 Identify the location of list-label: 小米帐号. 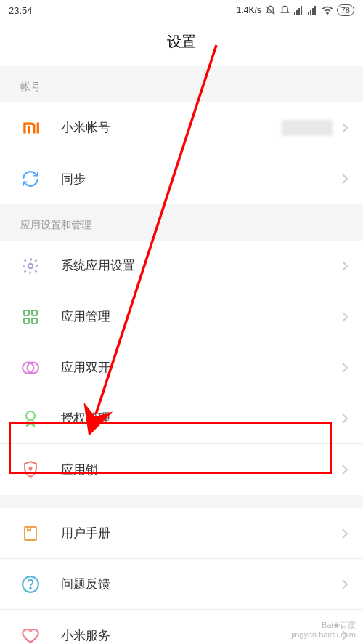
(171, 128).